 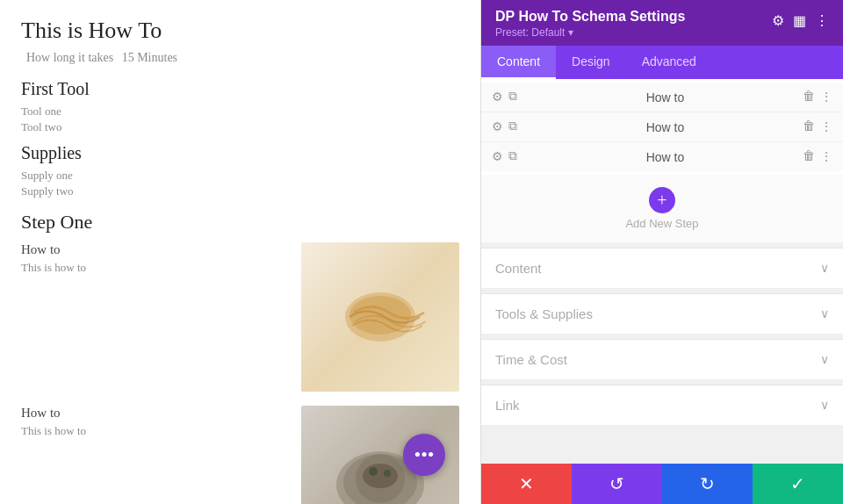 What do you see at coordinates (156, 431) in the screenshot?
I see `step2-desc: This is how to` at bounding box center [156, 431].